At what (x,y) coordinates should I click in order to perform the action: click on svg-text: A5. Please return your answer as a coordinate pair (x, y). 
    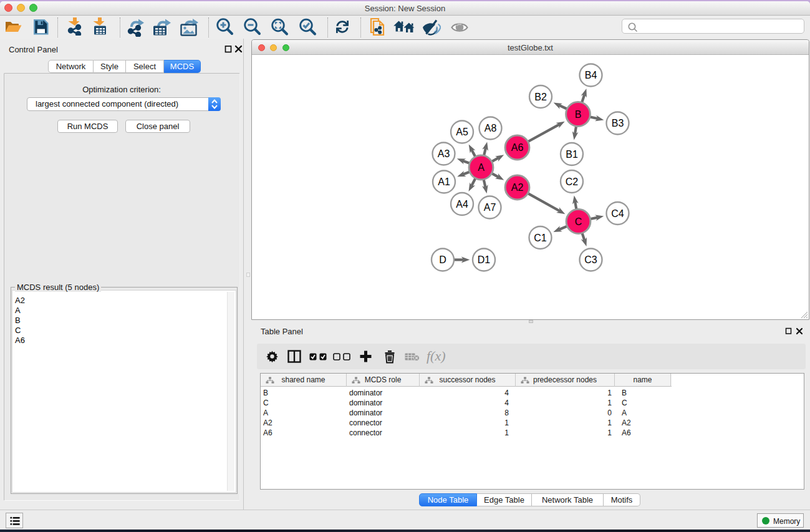
    Looking at the image, I should click on (462, 132).